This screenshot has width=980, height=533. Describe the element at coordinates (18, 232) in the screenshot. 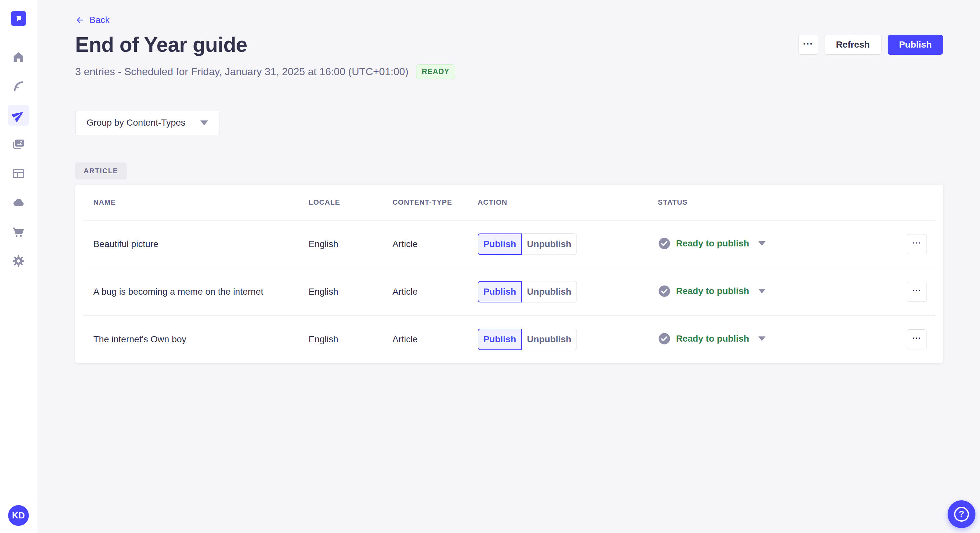

I see `sidebar-item-marketplace` at that location.